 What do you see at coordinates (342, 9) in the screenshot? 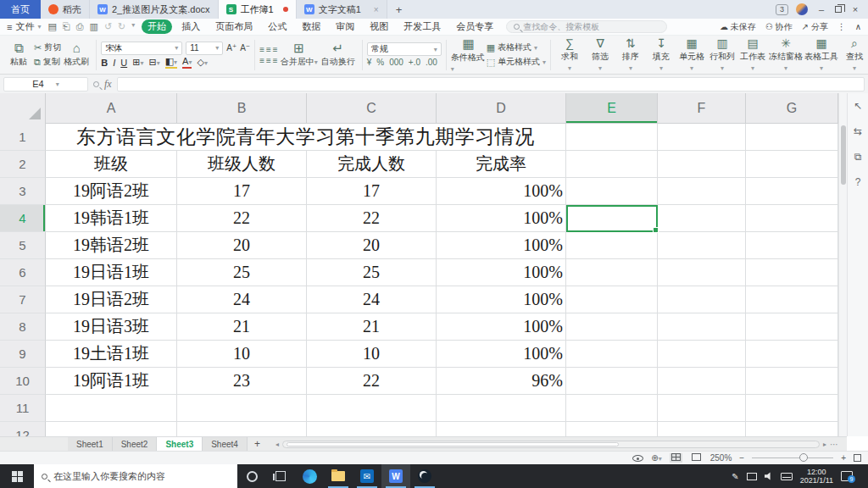
I see `tab-document-wps: W 文字文稿1 ×` at bounding box center [342, 9].